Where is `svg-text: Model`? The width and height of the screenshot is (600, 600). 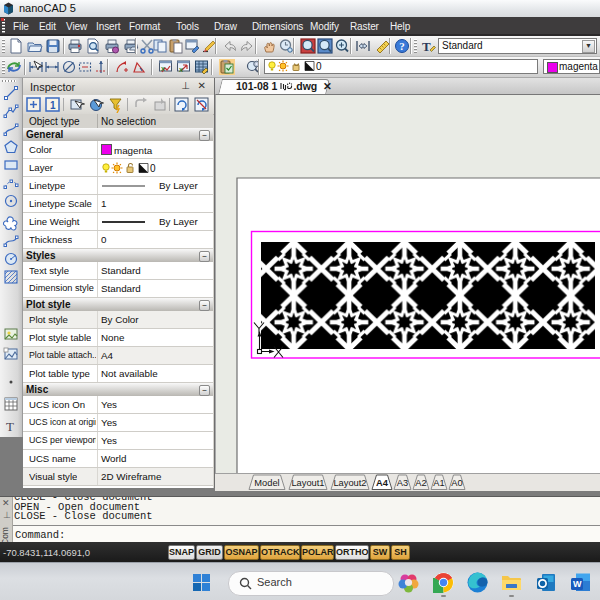 svg-text: Model is located at coordinates (266, 483).